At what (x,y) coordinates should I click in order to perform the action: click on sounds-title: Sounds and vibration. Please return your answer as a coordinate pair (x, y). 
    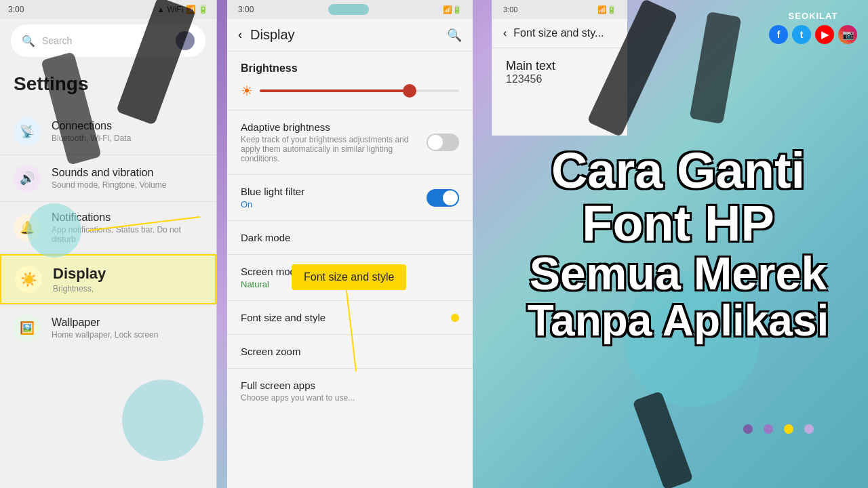
    Looking at the image, I should click on (127, 173).